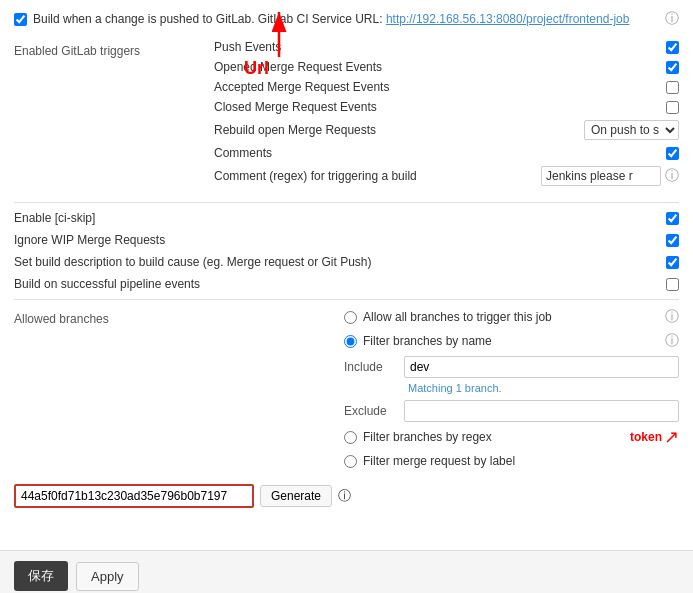  Describe the element at coordinates (672, 88) in the screenshot. I see `accepted-merge-checkbox` at that location.